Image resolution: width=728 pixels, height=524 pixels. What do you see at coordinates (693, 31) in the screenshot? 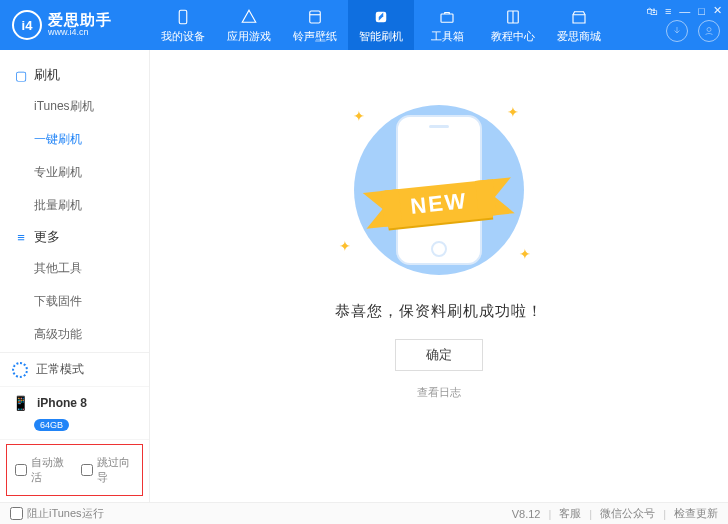
I see `user-controls` at bounding box center [693, 31].